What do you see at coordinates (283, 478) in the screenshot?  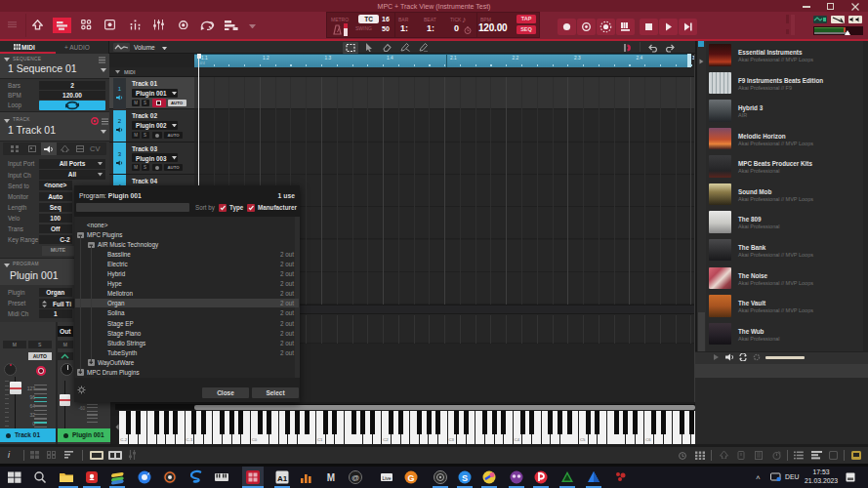 I see `svg-text: A1` at bounding box center [283, 478].